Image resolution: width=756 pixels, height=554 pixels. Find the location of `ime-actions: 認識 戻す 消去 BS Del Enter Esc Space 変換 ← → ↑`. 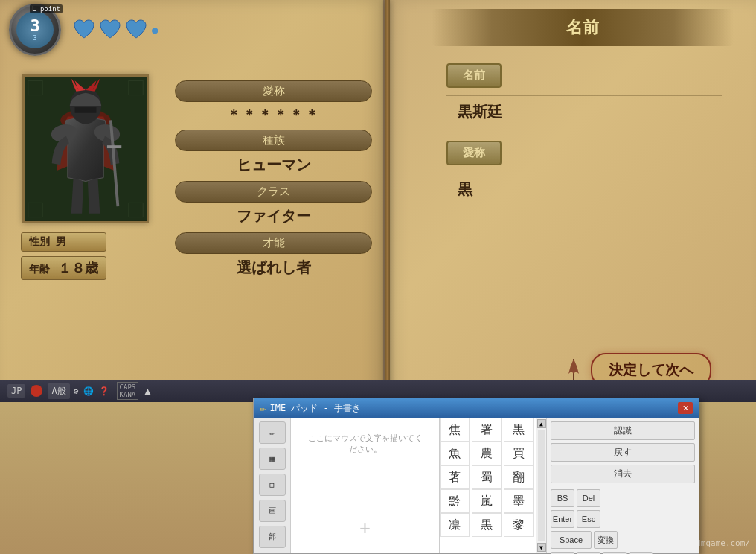

ime-actions: 認識 戻す 消去 BS Del Enter Esc Space 変換 ← → ↑ is located at coordinates (623, 485).